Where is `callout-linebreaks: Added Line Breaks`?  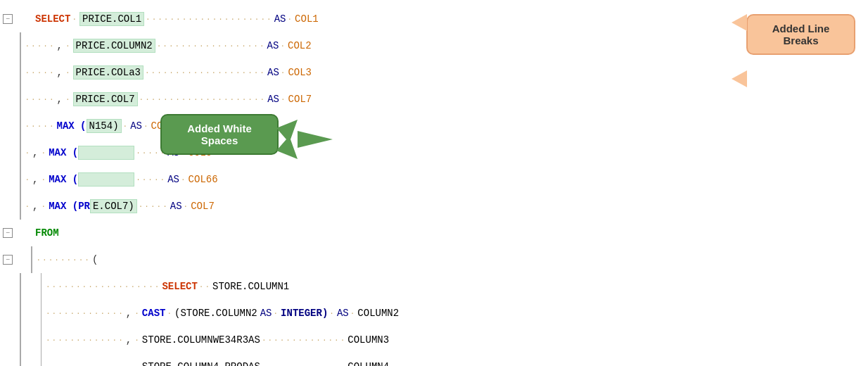
callout-linebreaks: Added Line Breaks is located at coordinates (800, 34).